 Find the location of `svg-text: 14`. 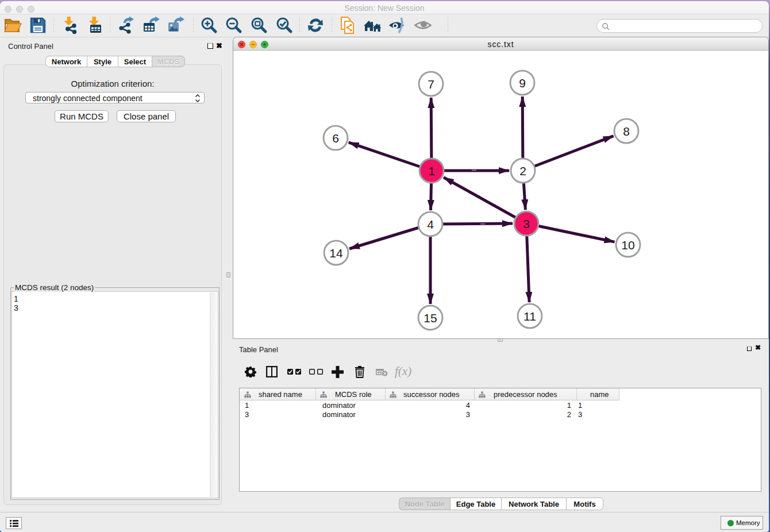

svg-text: 14 is located at coordinates (336, 253).